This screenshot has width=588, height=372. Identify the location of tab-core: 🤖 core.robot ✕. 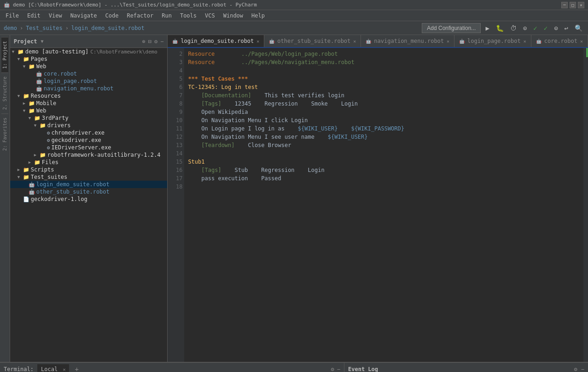
(560, 41).